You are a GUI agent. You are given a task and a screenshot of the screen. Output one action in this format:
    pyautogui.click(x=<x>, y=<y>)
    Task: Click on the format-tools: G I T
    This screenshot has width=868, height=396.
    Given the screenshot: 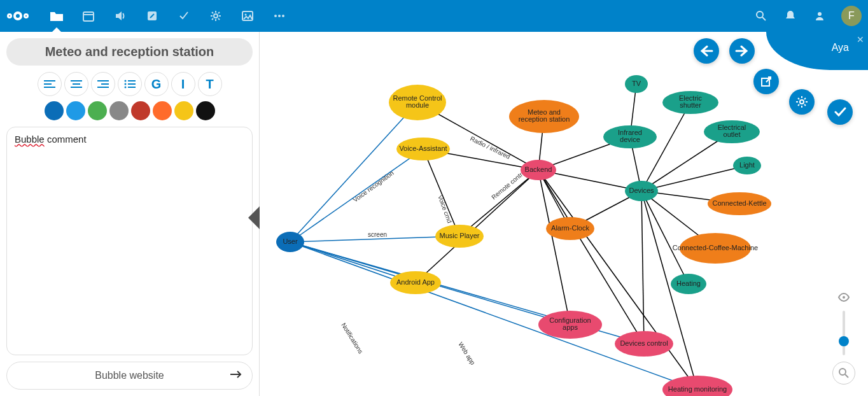 What is the action you would take?
    pyautogui.click(x=130, y=84)
    